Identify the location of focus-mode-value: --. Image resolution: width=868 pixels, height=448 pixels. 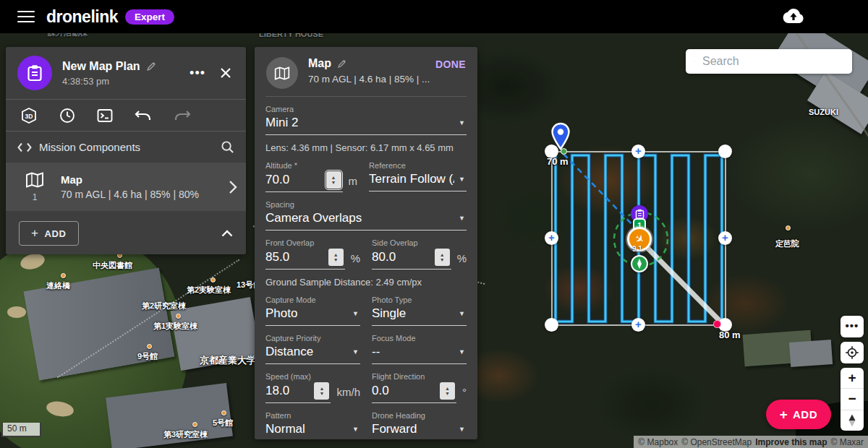
(376, 352).